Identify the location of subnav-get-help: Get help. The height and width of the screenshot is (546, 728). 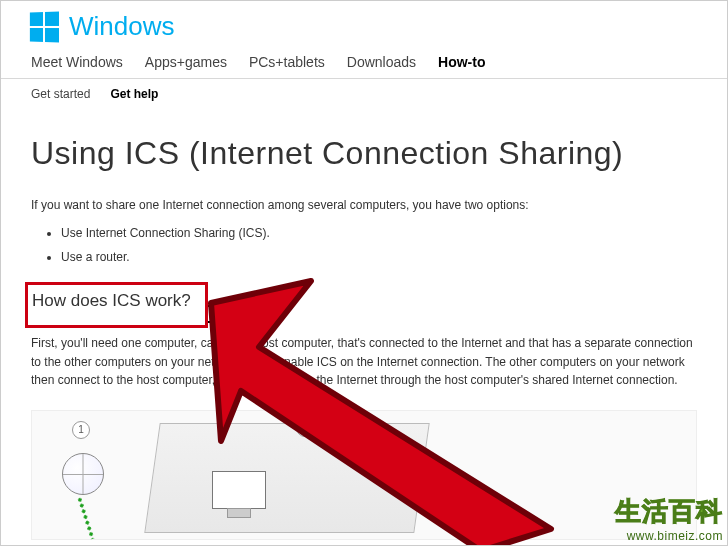
(134, 94).